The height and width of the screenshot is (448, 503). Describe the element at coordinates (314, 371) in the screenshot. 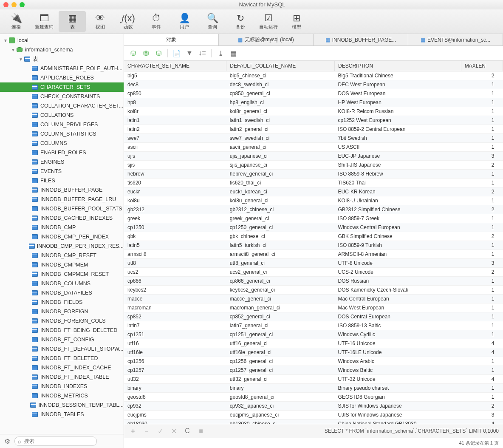

I see `table-row: cp1257cp1257_general_ciWindows Baltic1` at that location.